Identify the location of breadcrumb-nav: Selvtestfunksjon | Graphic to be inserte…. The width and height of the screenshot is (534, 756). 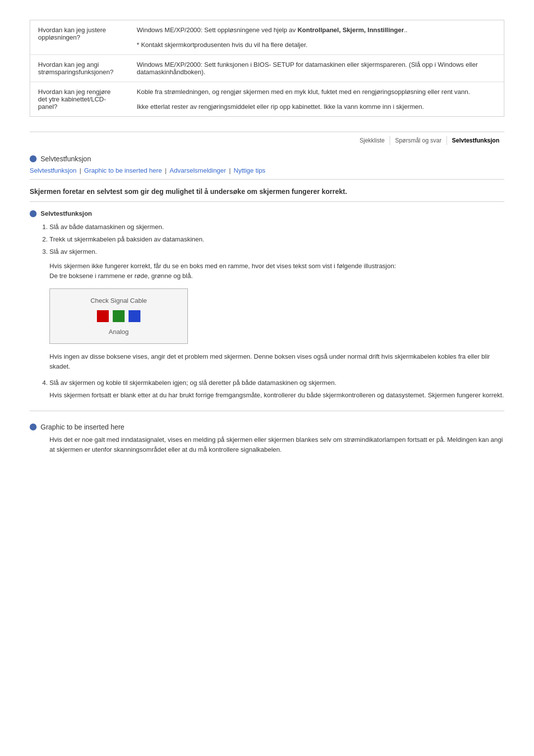
(267, 173).